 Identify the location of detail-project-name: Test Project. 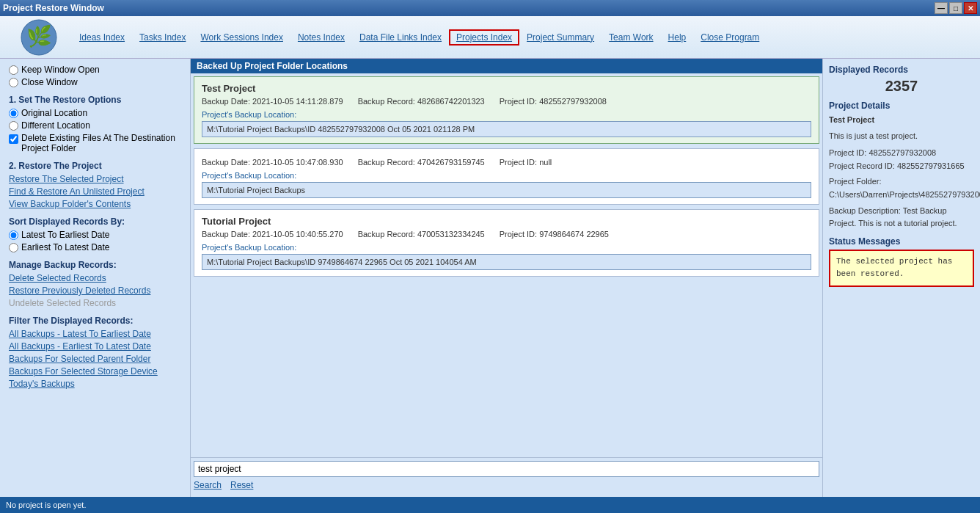
(902, 120).